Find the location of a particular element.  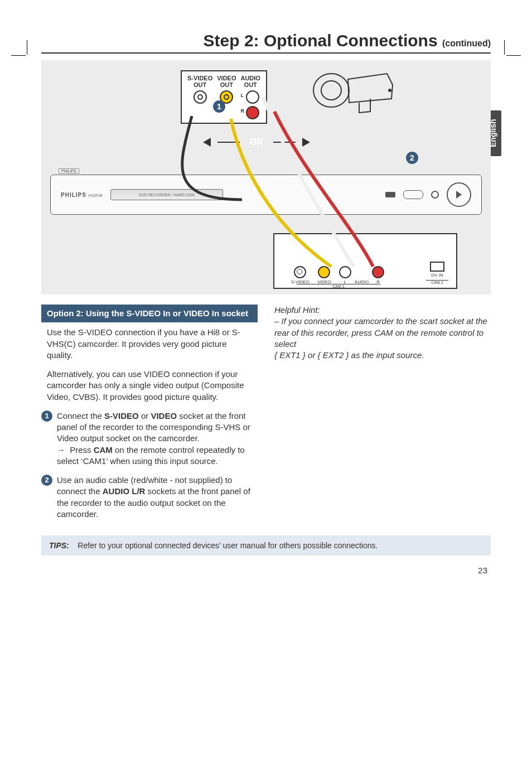

button-icon is located at coordinates (413, 195).